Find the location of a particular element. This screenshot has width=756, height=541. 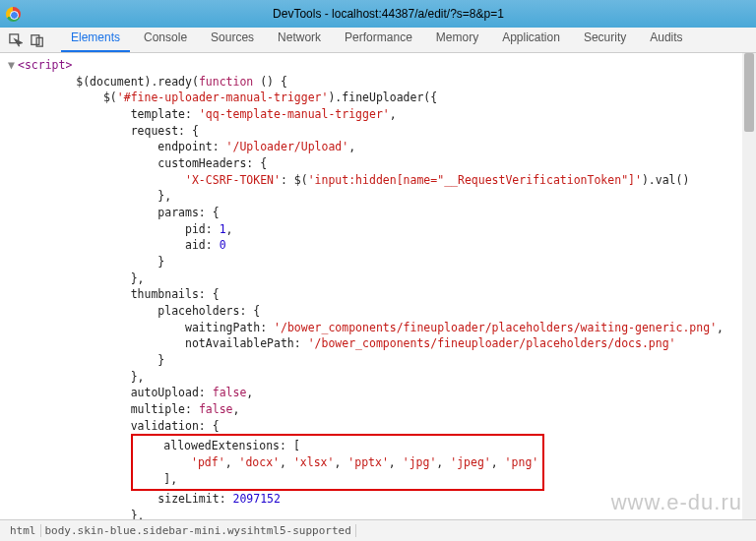

breadcrumb-bar: html body.skin-blue.sidebar-mini.wysihtm… is located at coordinates (378, 530).